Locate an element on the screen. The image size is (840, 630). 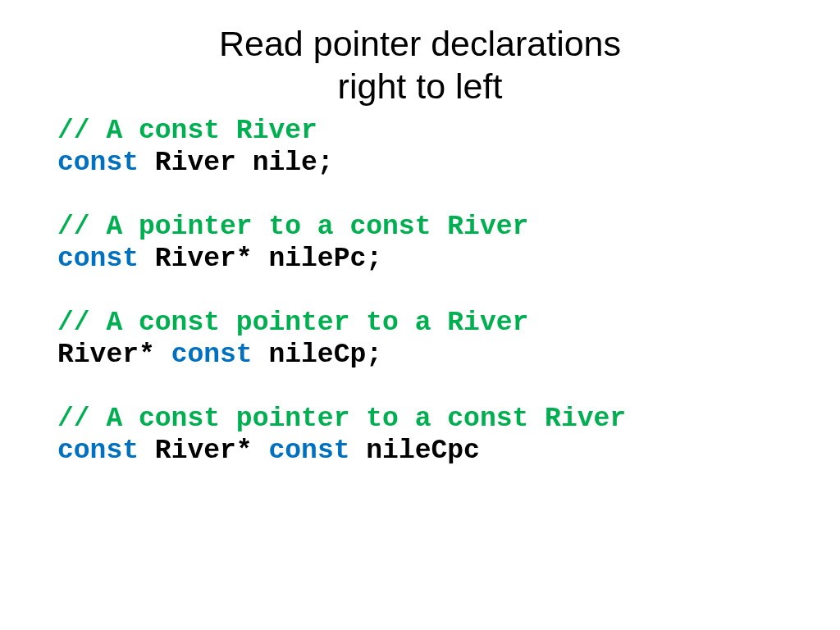
code-comment: // A pointer to a const River is located at coordinates (293, 226).